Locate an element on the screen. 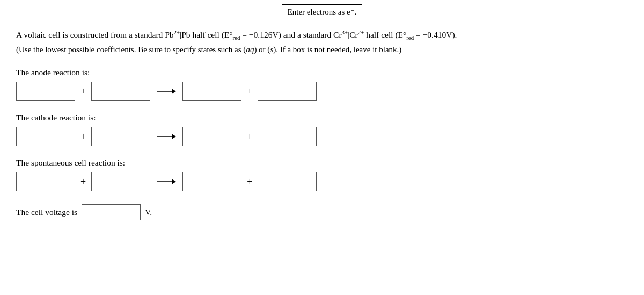  cathode-label: The cathode reaction is: is located at coordinates (322, 118).